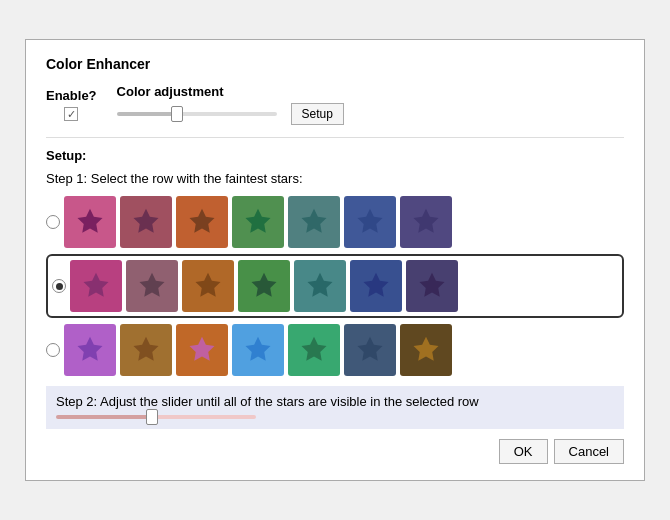 This screenshot has height=520, width=670. What do you see at coordinates (335, 452) in the screenshot?
I see `bottom-buttons: OK Cancel` at bounding box center [335, 452].